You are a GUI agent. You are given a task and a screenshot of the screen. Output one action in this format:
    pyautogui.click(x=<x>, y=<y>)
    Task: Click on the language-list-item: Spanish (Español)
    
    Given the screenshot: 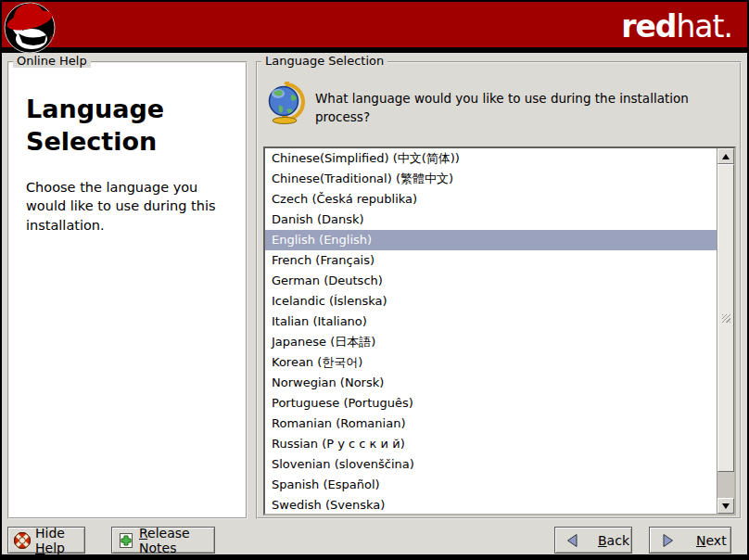 What is the action you would take?
    pyautogui.click(x=491, y=485)
    